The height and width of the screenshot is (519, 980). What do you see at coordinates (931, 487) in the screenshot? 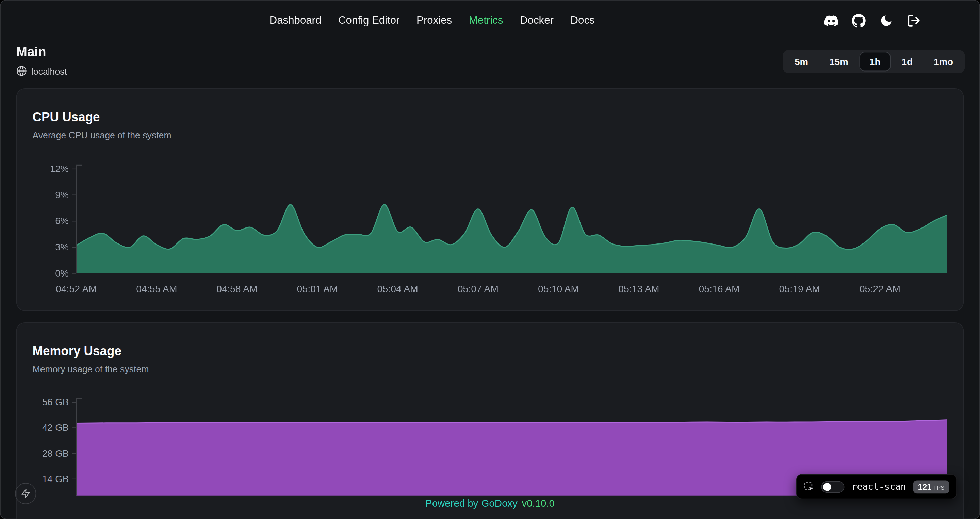
I see `fps-badge: 121 FPS` at bounding box center [931, 487].